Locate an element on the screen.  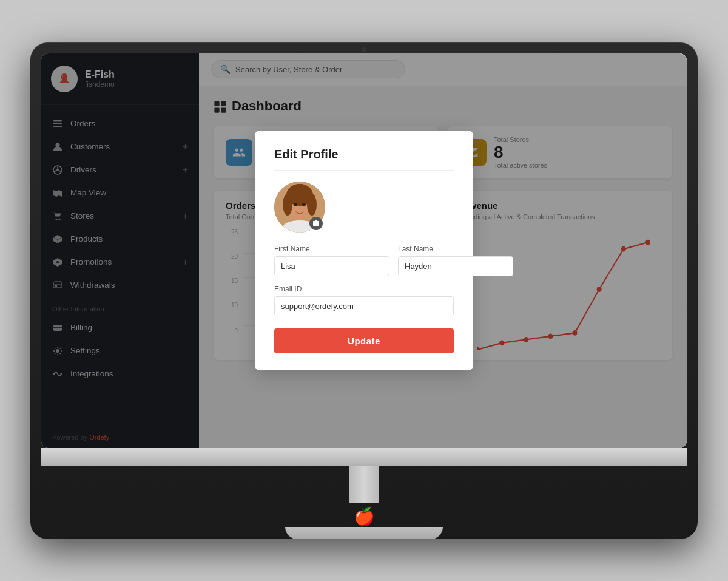
monitor-neck is located at coordinates (364, 484).